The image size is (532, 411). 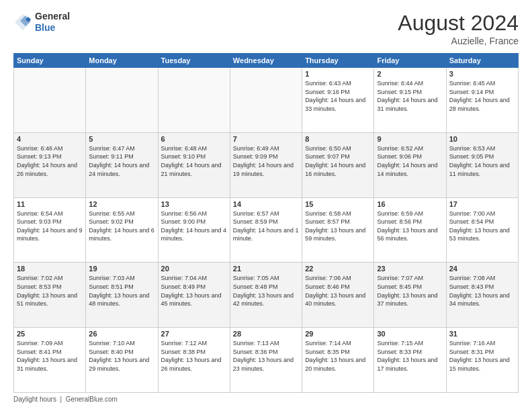 What do you see at coordinates (122, 334) in the screenshot?
I see `day-number-26: 26` at bounding box center [122, 334].